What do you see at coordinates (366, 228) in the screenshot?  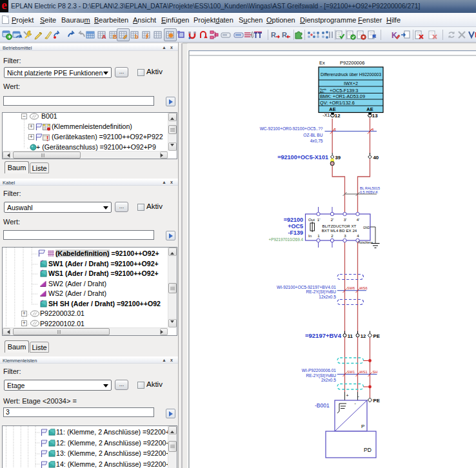 I see `svg-text: GND` at bounding box center [366, 228].